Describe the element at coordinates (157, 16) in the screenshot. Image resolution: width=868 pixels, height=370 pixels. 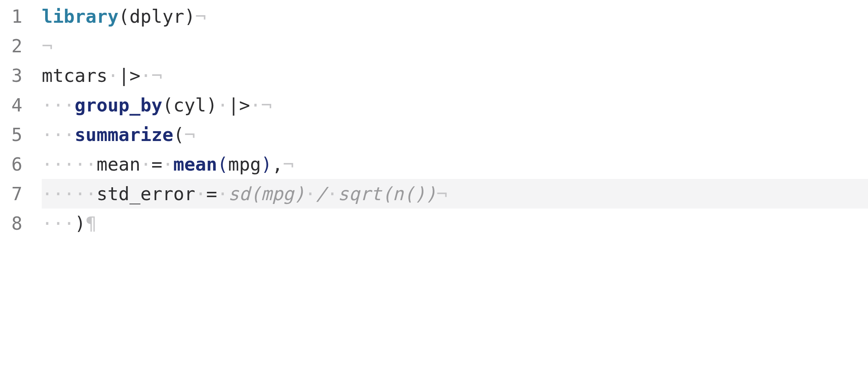
I see `token: dplyr` at that location.